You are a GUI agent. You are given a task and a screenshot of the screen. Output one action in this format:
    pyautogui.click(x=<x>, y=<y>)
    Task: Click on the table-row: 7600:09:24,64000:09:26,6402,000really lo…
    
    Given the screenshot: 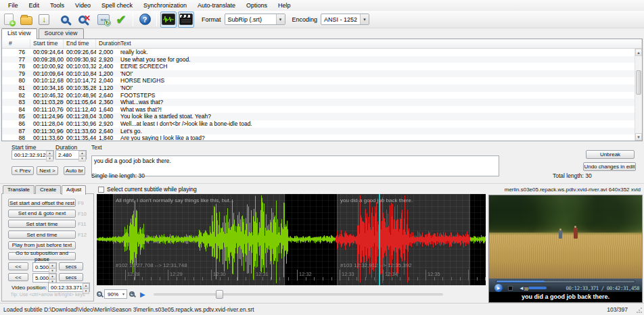 What is the action you would take?
    pyautogui.click(x=318, y=53)
    